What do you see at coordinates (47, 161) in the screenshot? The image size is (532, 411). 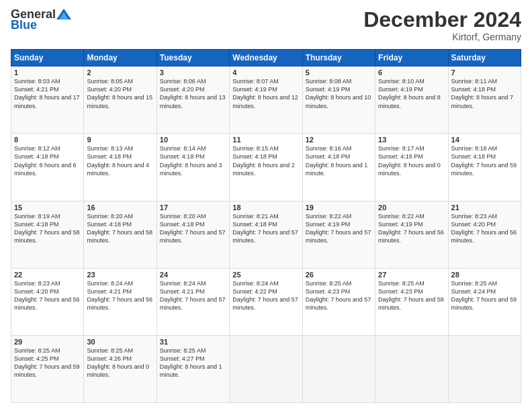 I see `cell-info: Sunrise: 8:12 AMSunset: 4:18 PMDaylight:…` at bounding box center [47, 161].